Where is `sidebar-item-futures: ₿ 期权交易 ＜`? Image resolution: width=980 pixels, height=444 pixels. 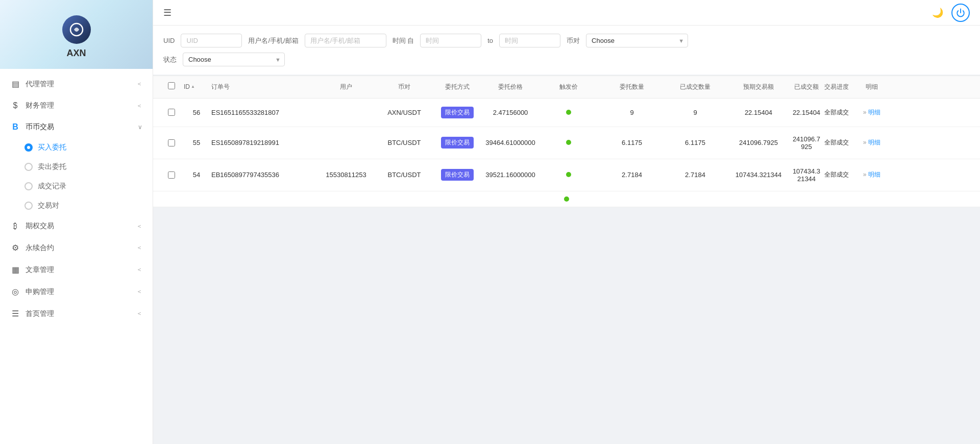 sidebar-item-futures: ₿ 期权交易 ＜ is located at coordinates (77, 226).